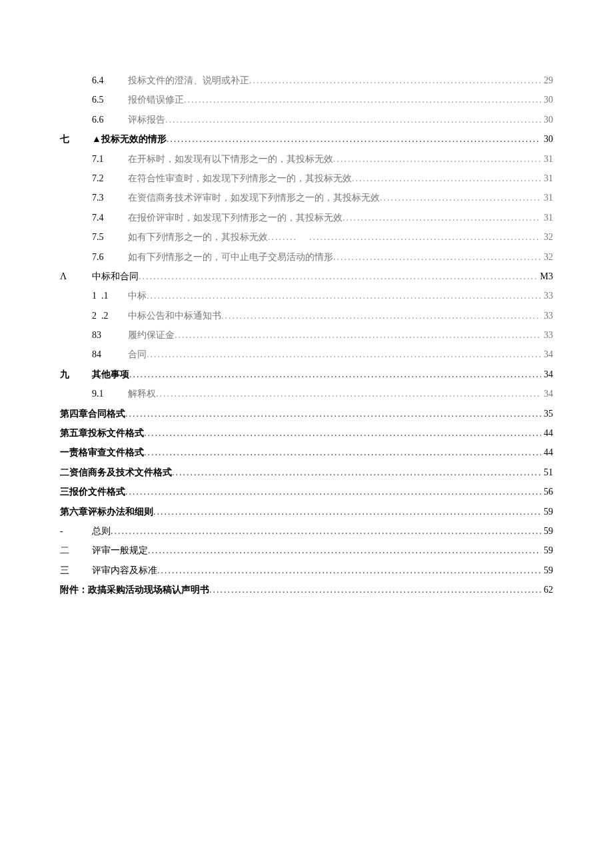 The width and height of the screenshot is (613, 868). What do you see at coordinates (110, 198) in the screenshot?
I see `toc-number: 7.3` at bounding box center [110, 198].